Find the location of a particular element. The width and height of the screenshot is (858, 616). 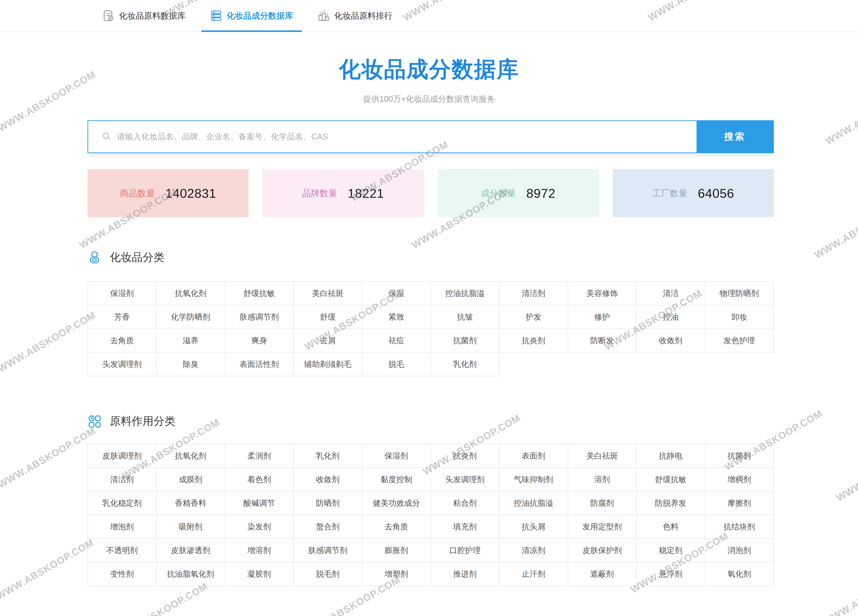

category-cell: 抗头屑 is located at coordinates (534, 527).